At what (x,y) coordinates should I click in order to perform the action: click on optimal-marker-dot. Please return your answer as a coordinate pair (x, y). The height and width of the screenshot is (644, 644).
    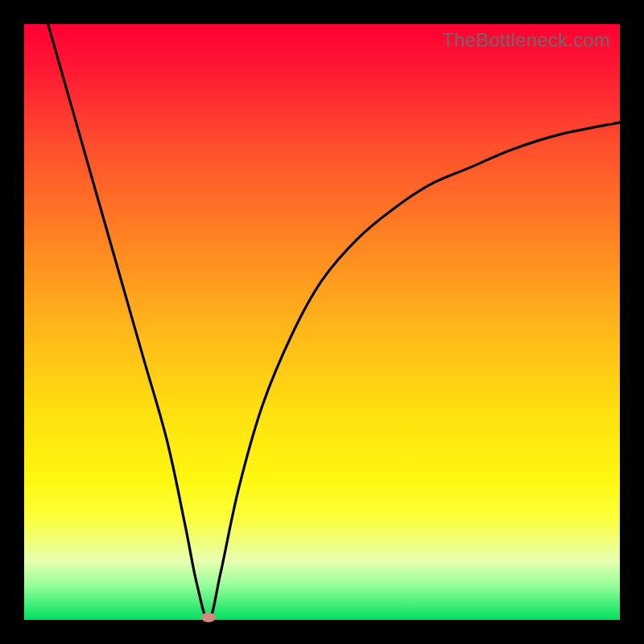
    Looking at the image, I should click on (208, 617).